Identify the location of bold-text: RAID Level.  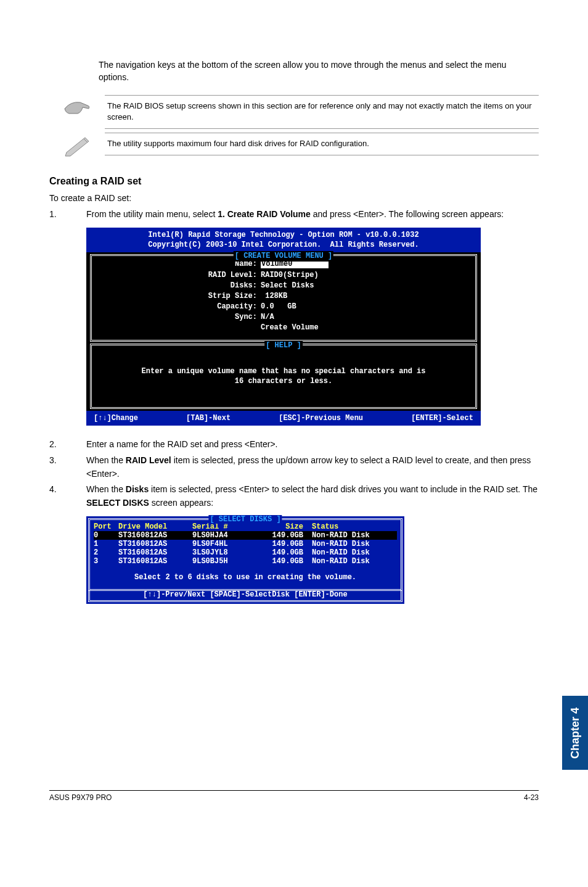
(149, 460).